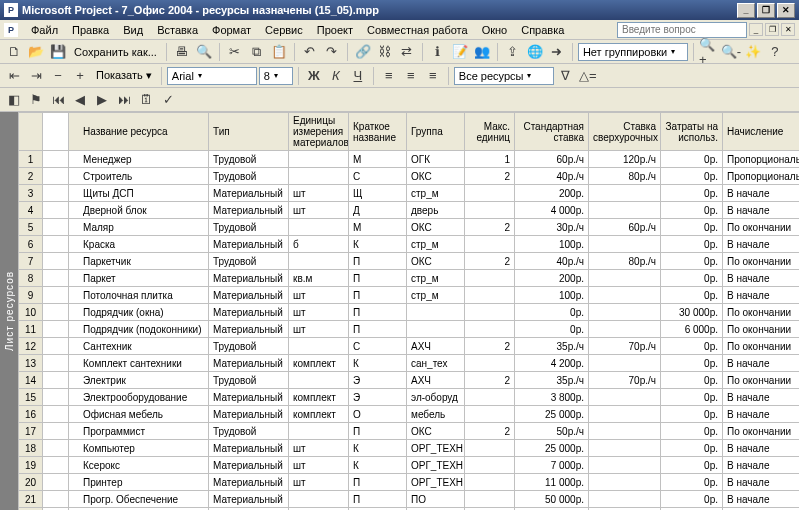  I want to click on rownum-cell: 2, so click(31, 176).